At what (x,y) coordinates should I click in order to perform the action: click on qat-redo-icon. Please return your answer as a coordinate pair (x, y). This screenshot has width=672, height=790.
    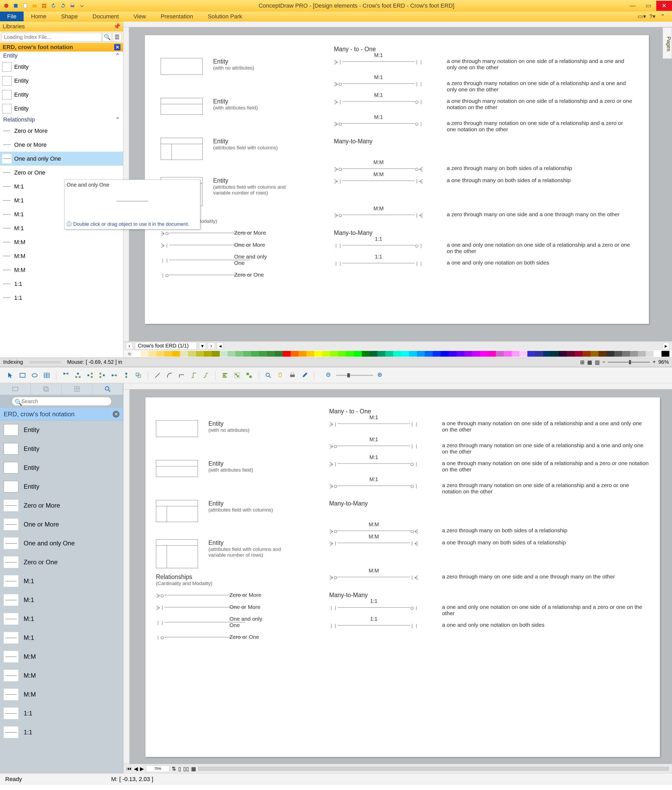
    Looking at the image, I should click on (63, 6).